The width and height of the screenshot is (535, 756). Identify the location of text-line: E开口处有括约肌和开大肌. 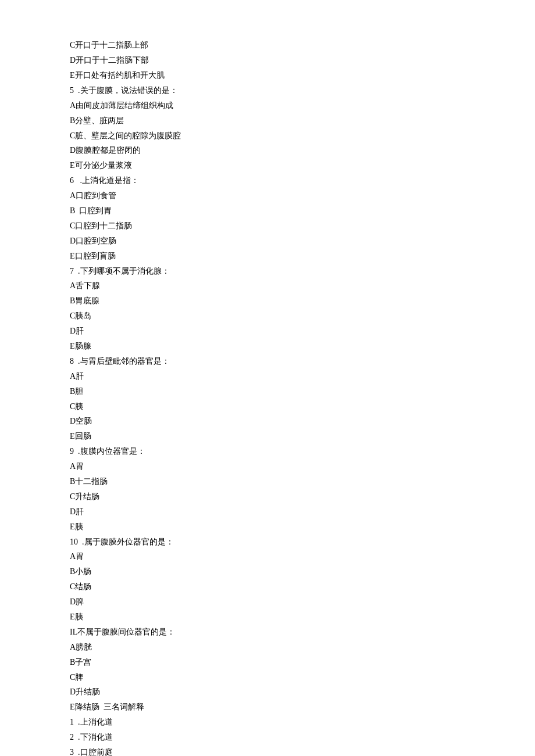
(268, 76).